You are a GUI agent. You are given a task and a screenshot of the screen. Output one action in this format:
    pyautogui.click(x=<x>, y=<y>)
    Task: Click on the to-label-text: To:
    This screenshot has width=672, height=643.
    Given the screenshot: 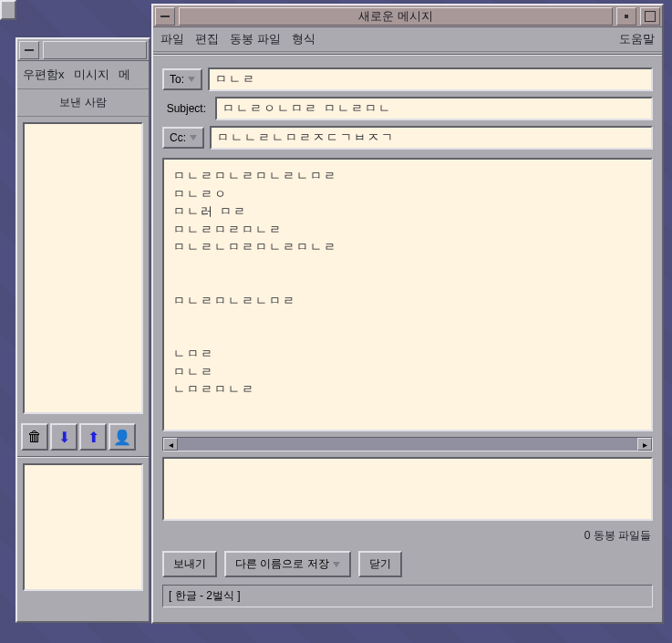 What is the action you would take?
    pyautogui.click(x=177, y=79)
    